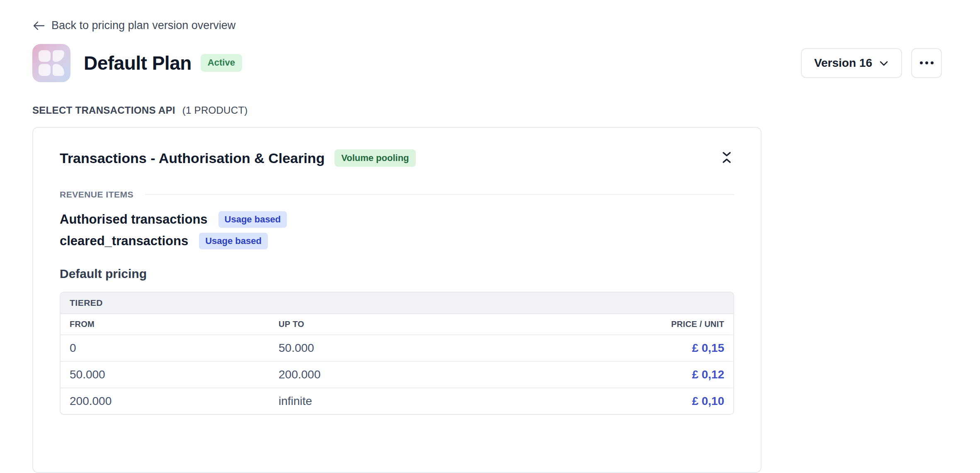 This screenshot has width=980, height=473. Describe the element at coordinates (397, 324) in the screenshot. I see `pricing-table-header: FROM UP TO PRICE / UNIT` at that location.